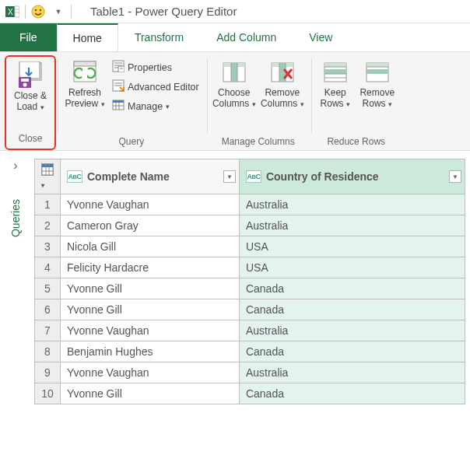 This screenshot has width=470, height=476. I want to click on tab-add-column: Add Column, so click(246, 37).